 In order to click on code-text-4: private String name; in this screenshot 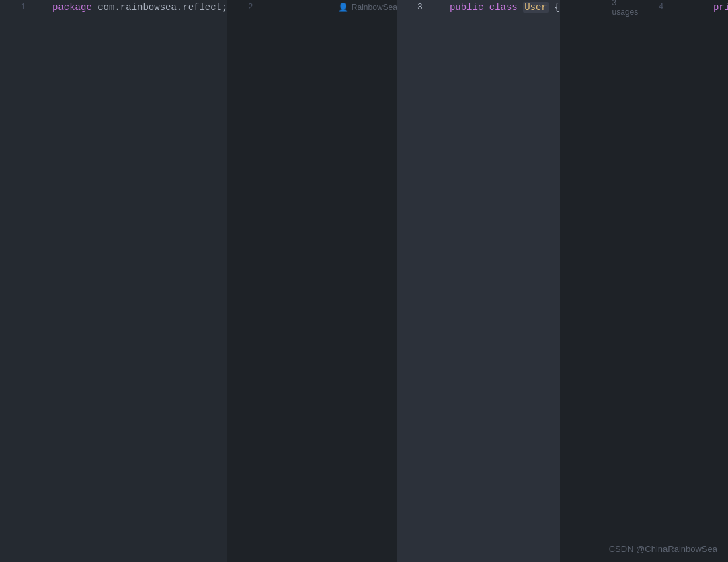, I will do `click(709, 281)`.